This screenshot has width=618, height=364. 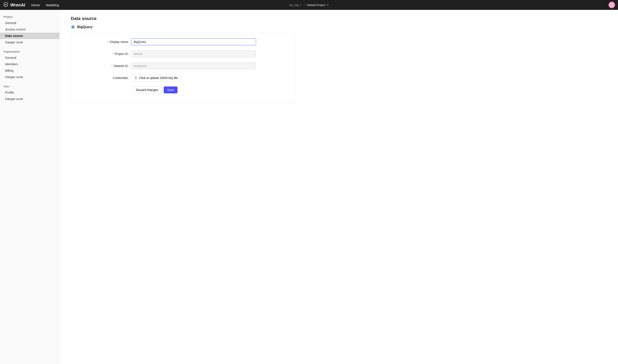 What do you see at coordinates (30, 17) in the screenshot?
I see `sidebar-heading-project: Project` at bounding box center [30, 17].